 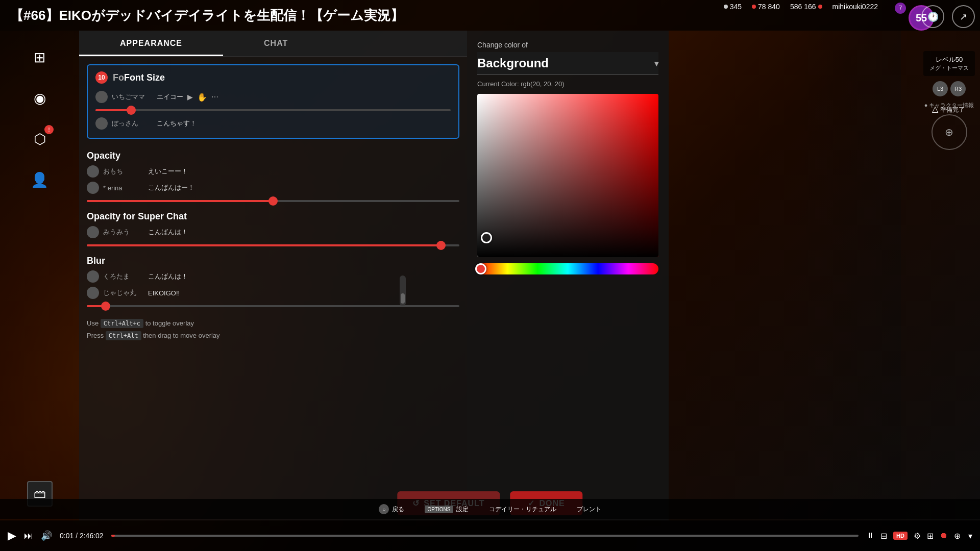 What do you see at coordinates (273, 216) in the screenshot?
I see `opacity-superchat-label: Opacity for Super Chat` at bounding box center [273, 216].